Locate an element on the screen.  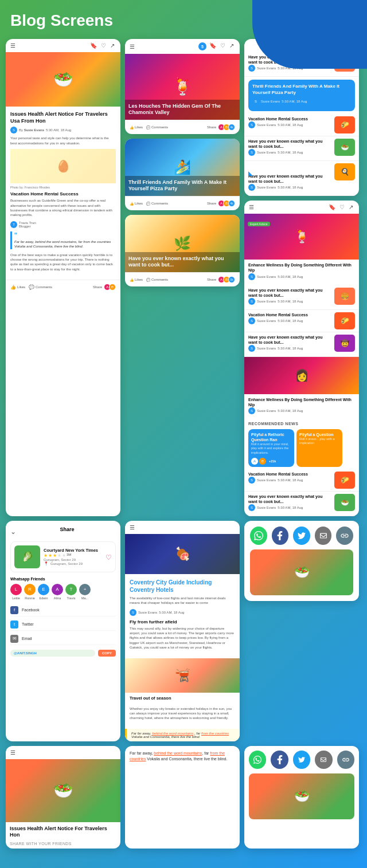
rec-card-2-title: Pityful a Question is located at coordinates (319, 434).